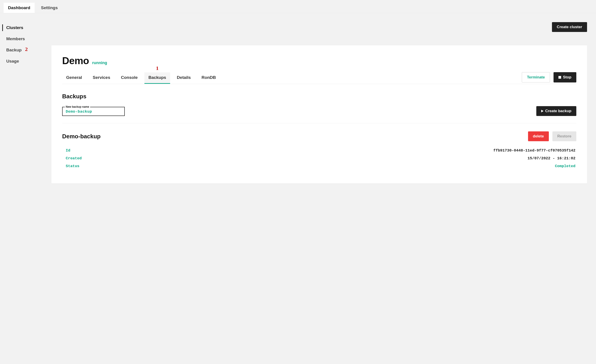  Describe the element at coordinates (538, 136) in the screenshot. I see `delete-button: delete` at that location.